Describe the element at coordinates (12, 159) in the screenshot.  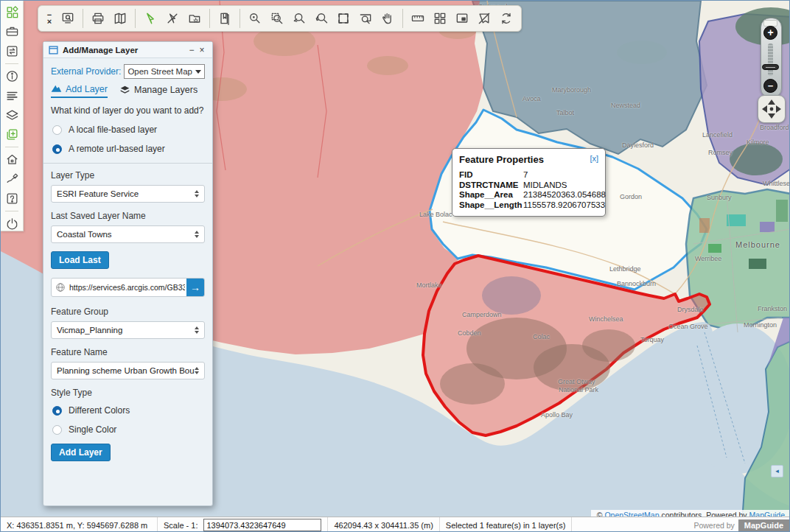
I see `home-icon` at that location.